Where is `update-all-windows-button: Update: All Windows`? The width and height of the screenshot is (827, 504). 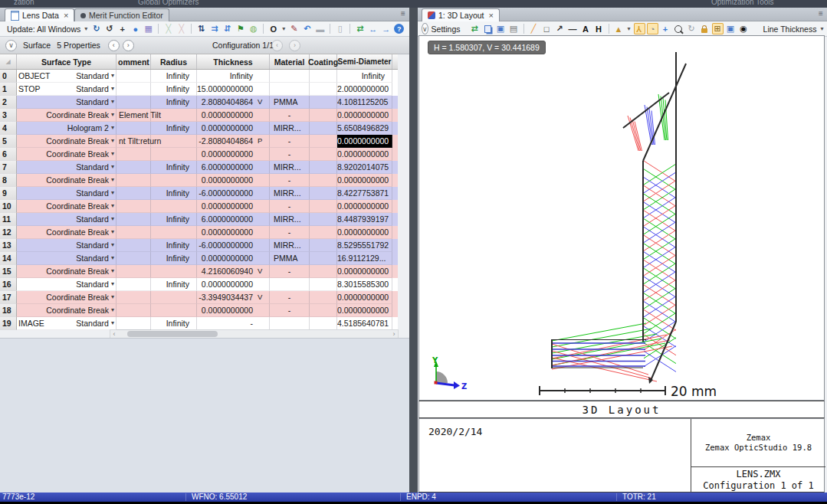 update-all-windows-button: Update: All Windows is located at coordinates (44, 29).